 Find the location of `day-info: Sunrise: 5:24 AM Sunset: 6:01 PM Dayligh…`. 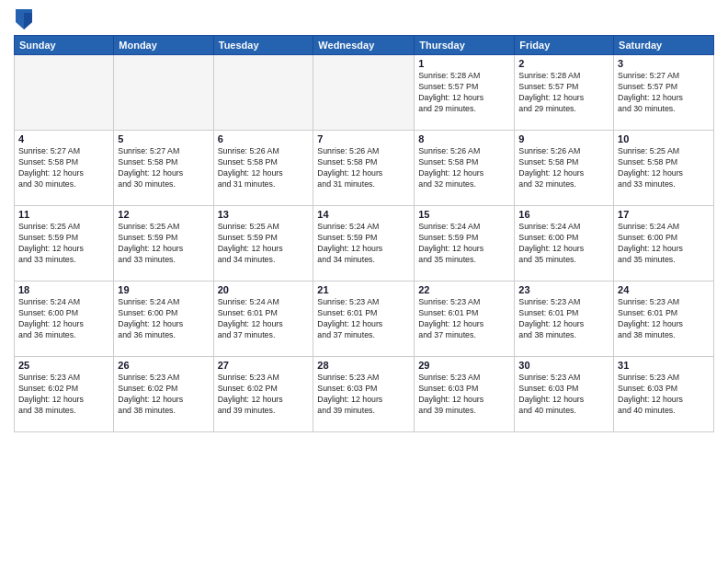

day-info: Sunrise: 5:24 AM Sunset: 6:01 PM Dayligh… is located at coordinates (264, 319).